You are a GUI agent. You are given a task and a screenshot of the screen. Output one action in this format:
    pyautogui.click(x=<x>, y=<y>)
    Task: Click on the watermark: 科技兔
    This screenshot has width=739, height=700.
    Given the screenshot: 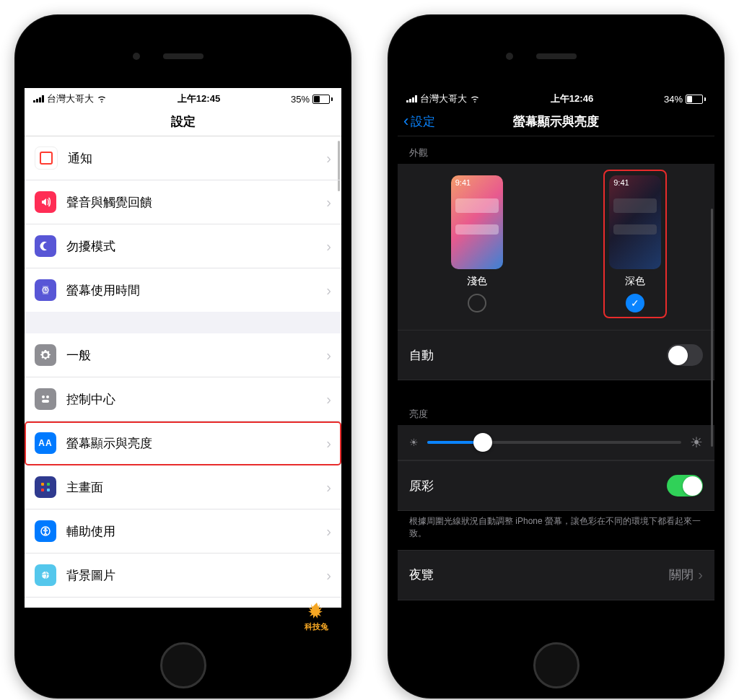 What is the action you would take?
    pyautogui.click(x=316, y=616)
    